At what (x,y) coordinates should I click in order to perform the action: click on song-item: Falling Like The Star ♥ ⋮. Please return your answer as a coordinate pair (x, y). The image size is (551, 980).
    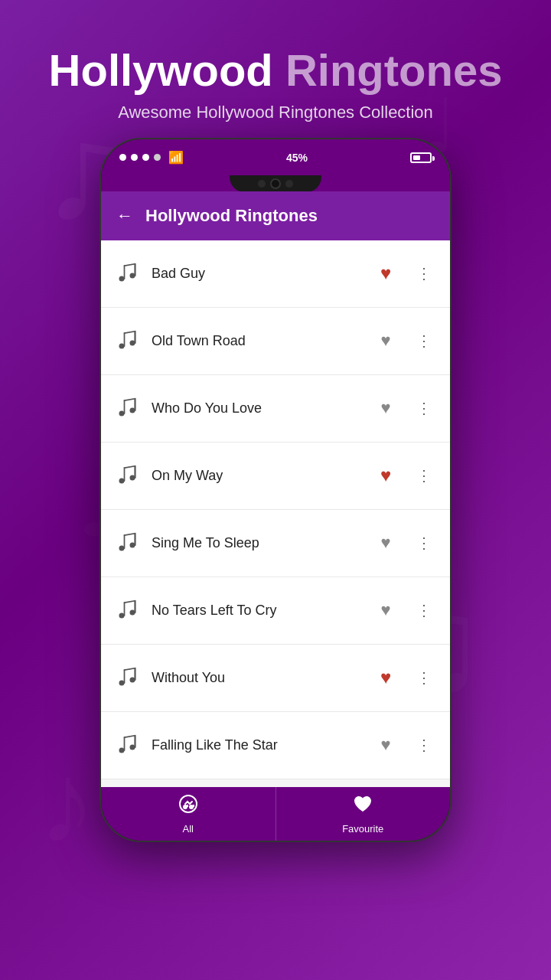
    Looking at the image, I should click on (276, 746).